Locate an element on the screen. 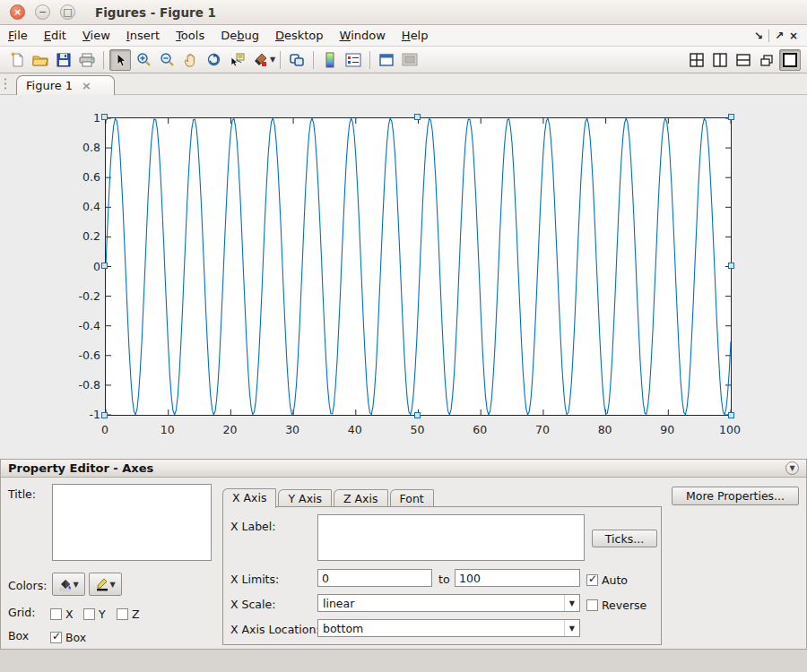  ticks-button: Ticks... is located at coordinates (624, 538).